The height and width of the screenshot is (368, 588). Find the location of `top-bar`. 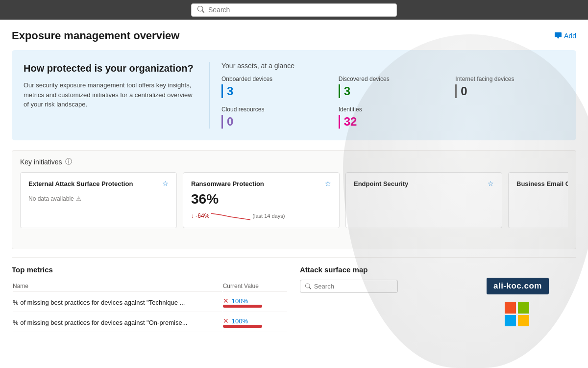

top-bar is located at coordinates (294, 10).